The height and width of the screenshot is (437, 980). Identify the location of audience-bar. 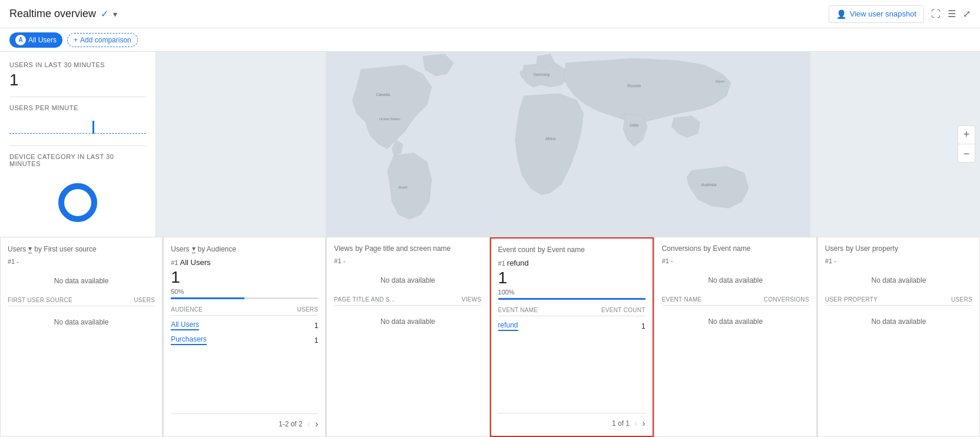
(207, 298).